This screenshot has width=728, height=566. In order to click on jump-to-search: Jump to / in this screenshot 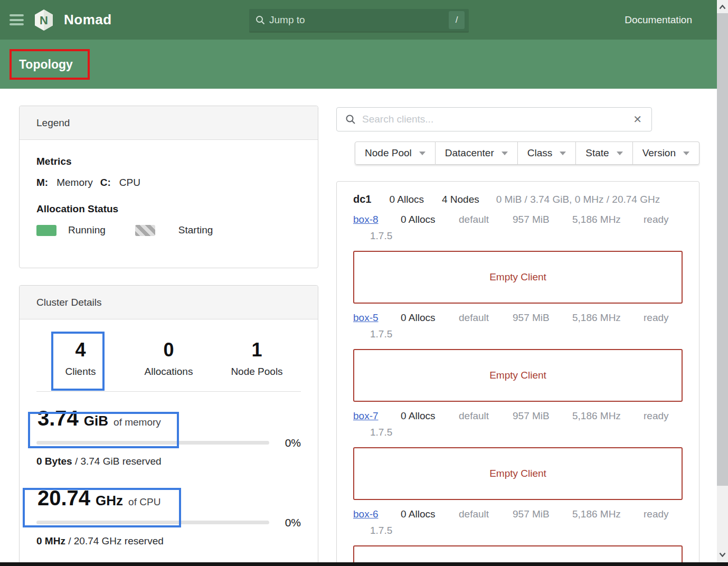, I will do `click(359, 20)`.